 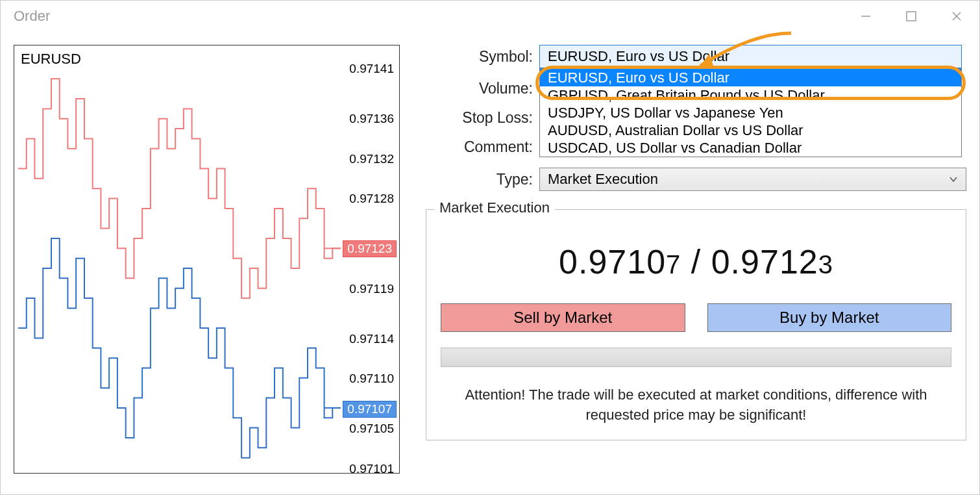 What do you see at coordinates (696, 405) in the screenshot?
I see `market-warning: Attention! The trade will be executed at…` at bounding box center [696, 405].